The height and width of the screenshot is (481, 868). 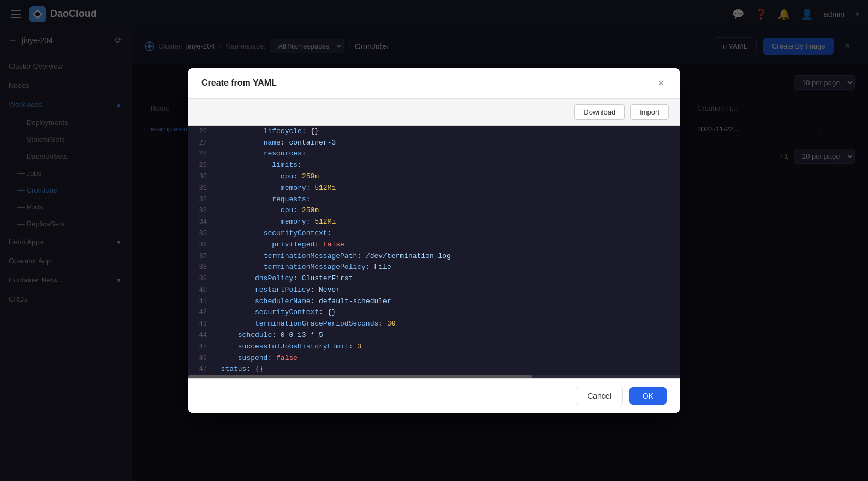 What do you see at coordinates (267, 336) in the screenshot?
I see `line-content: schedule: 0 0 13 * 5` at bounding box center [267, 336].